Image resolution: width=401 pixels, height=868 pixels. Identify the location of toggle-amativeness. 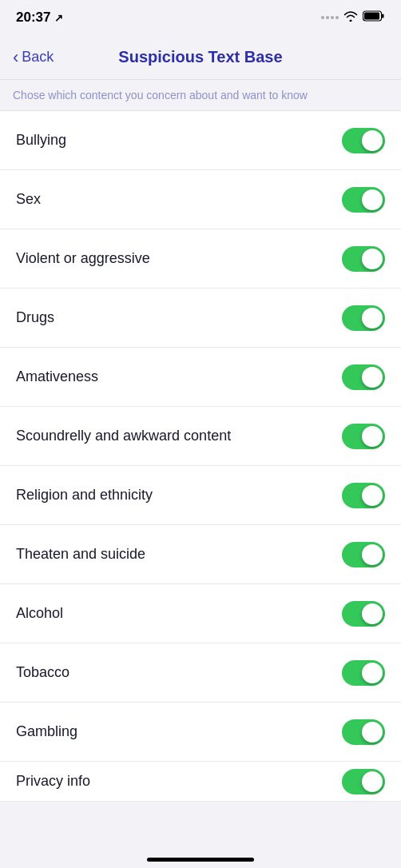
(363, 377).